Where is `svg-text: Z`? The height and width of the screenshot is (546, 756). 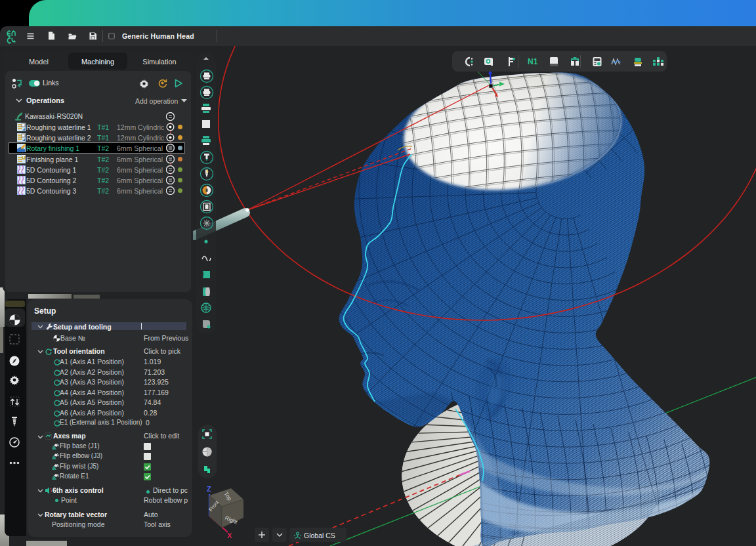
svg-text: Z is located at coordinates (209, 489).